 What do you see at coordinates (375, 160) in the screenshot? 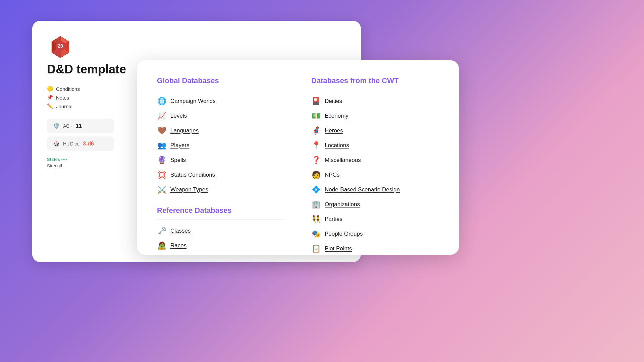
I see `db-item-miscellaneous: ❓ Miscellaneous` at bounding box center [375, 160].